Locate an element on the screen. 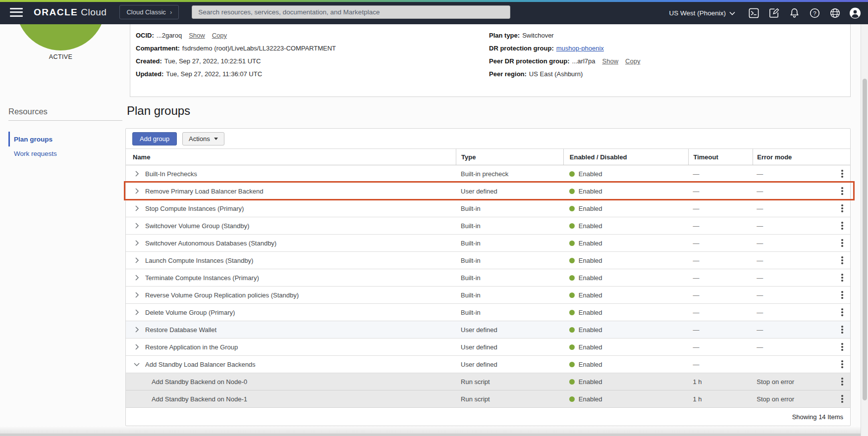 Image resolution: width=868 pixels, height=436 pixels. table-row: Reverse Volume Group Replication policie… is located at coordinates (488, 295).